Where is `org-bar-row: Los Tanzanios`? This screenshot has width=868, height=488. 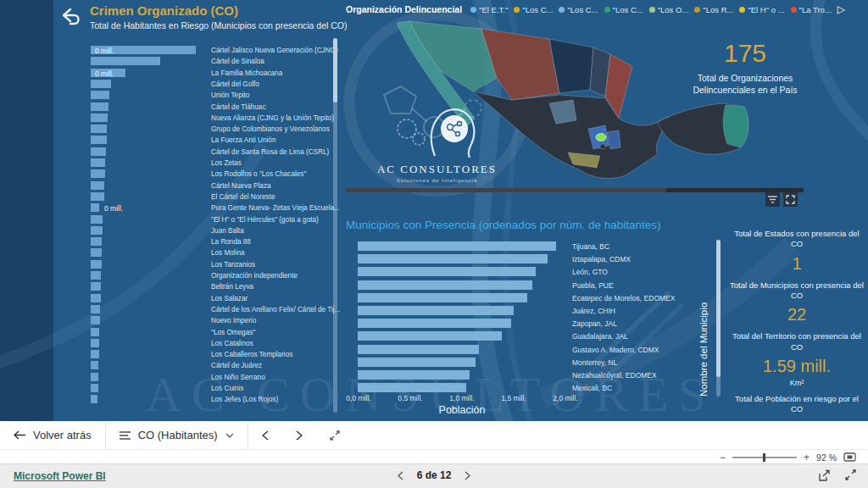 org-bar-row: Los Tanzanios is located at coordinates (214, 264).